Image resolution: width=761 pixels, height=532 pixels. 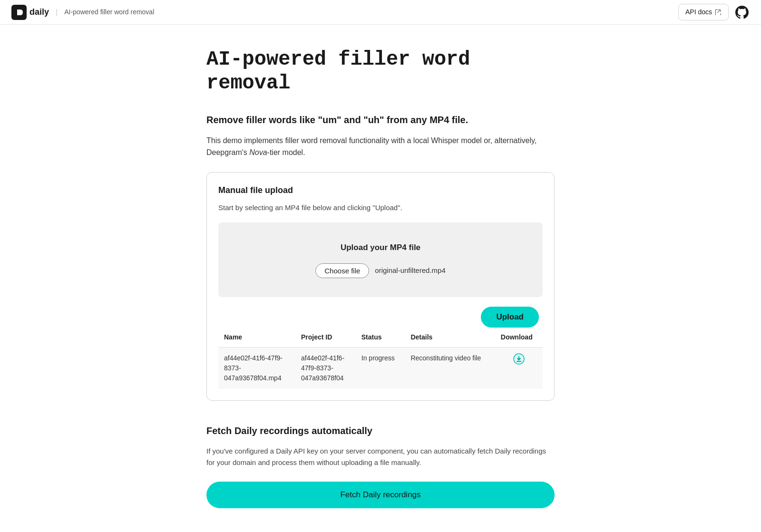 What do you see at coordinates (342, 271) in the screenshot?
I see `choose-file-button: Choose file` at bounding box center [342, 271].